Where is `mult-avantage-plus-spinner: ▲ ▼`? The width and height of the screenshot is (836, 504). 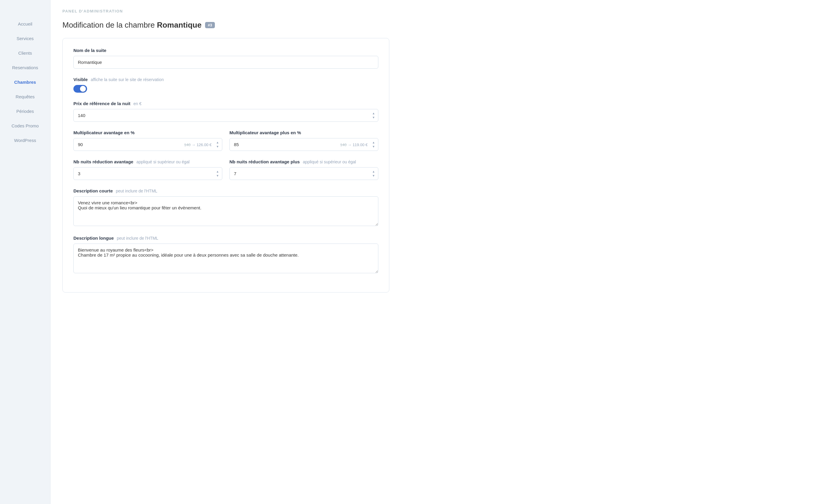
mult-avantage-plus-spinner: ▲ ▼ is located at coordinates (374, 144).